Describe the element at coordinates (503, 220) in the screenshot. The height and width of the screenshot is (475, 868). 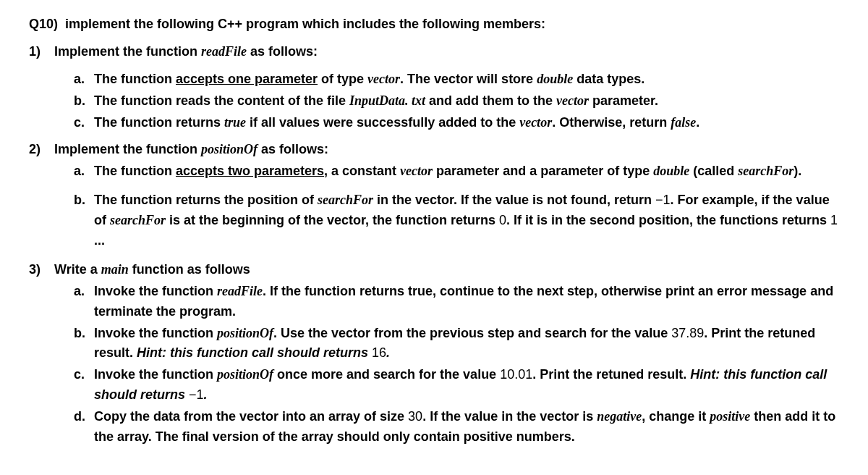
I see `number: 0` at that location.